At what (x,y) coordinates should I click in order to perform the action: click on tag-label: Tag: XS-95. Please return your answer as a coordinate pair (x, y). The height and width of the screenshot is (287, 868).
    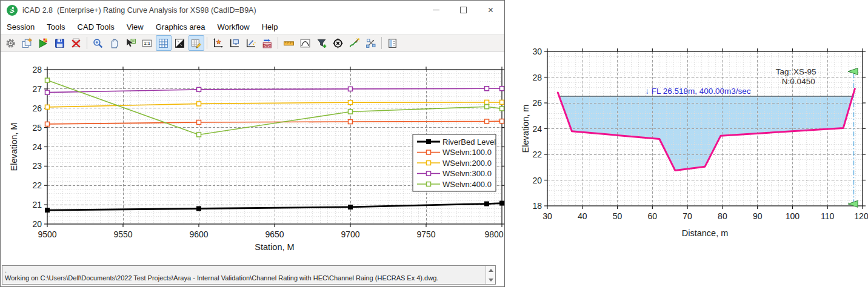
    Looking at the image, I should click on (796, 71).